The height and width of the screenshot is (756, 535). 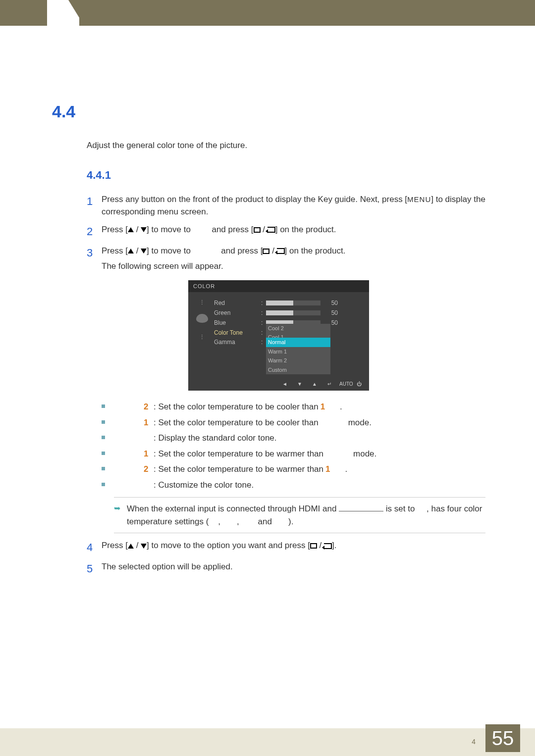 I want to click on page-number: 55, so click(x=503, y=738).